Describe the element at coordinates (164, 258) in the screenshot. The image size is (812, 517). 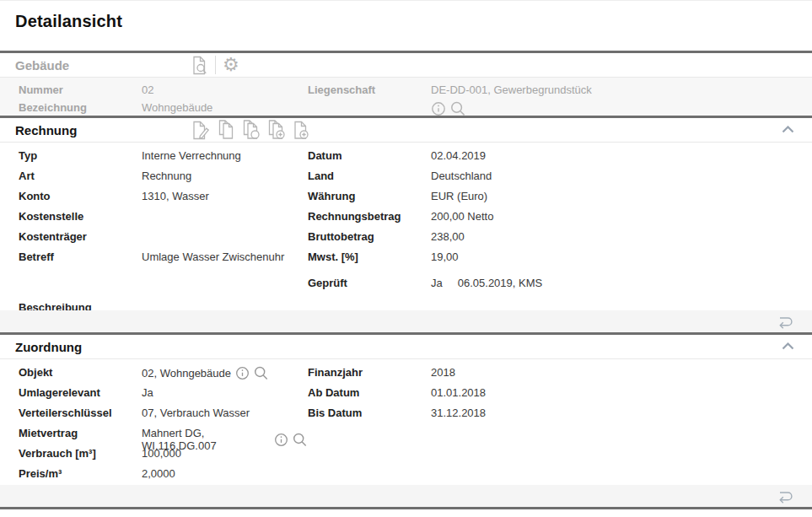
I see `field-betreff: Betreff Umlage Wasser Zwischenuhr` at that location.